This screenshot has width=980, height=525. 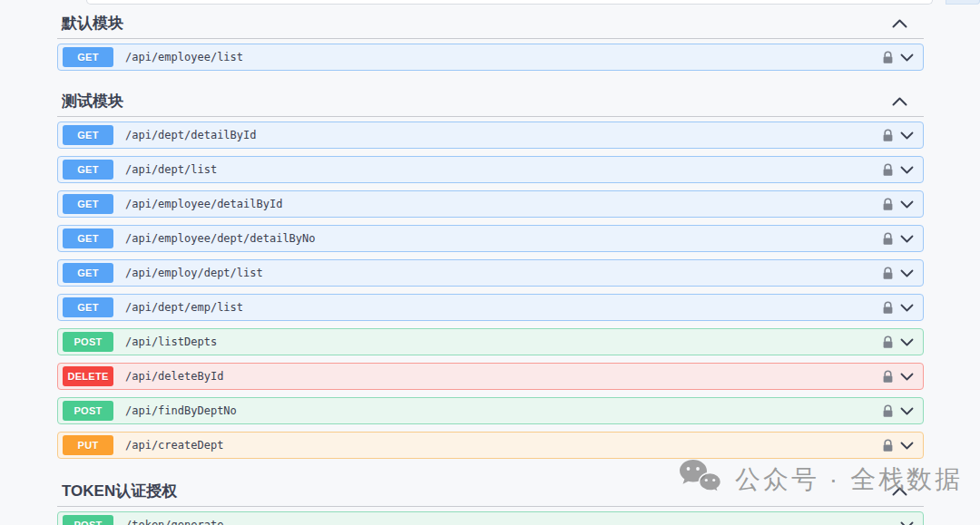 I want to click on endpoint-path: /api/listDepts, so click(x=504, y=342).